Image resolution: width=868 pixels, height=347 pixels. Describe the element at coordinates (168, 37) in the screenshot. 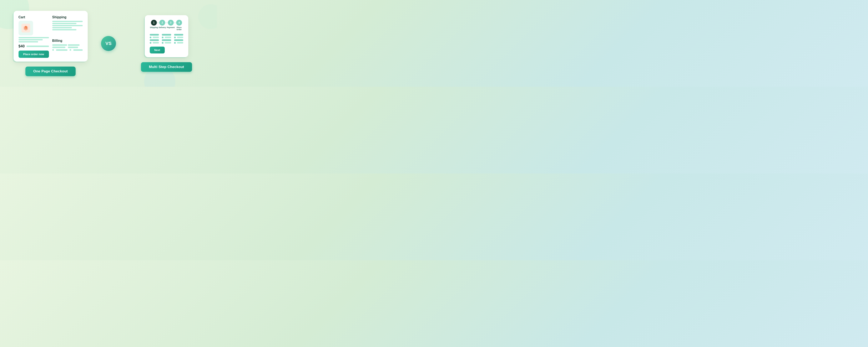

I see `mcol2-bar2` at that location.